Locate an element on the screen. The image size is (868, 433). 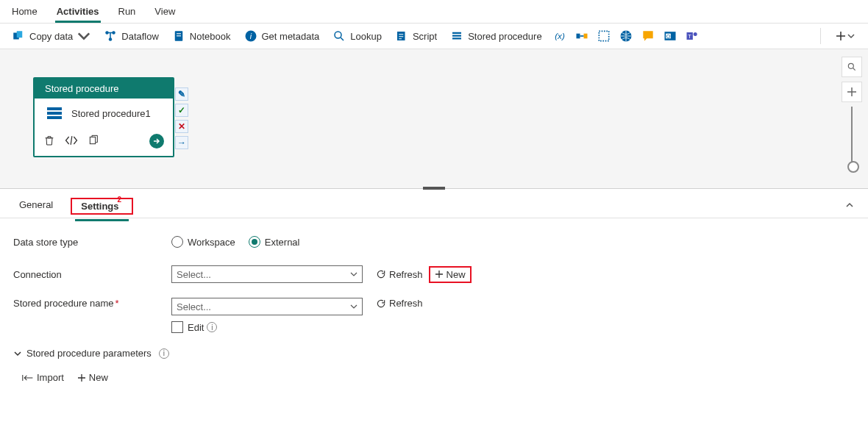
sp-params-toggle: Stored procedure parameters i is located at coordinates (434, 353).